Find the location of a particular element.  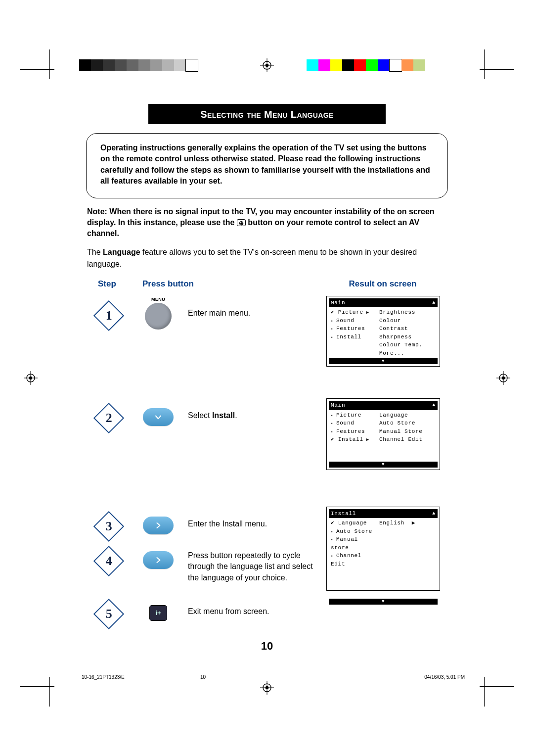

note-paragraph: Note: When there is no signal input to t… is located at coordinates (267, 223).